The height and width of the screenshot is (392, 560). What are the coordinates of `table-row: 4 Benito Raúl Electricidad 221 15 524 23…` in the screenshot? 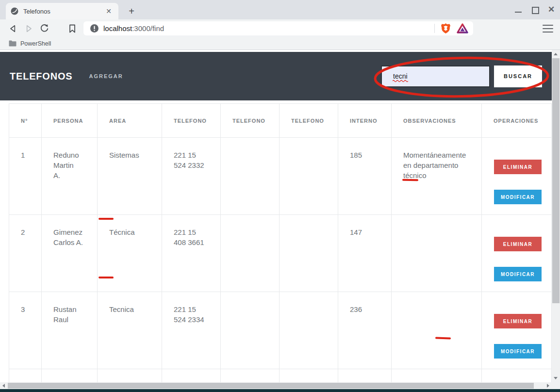 It's located at (280, 376).